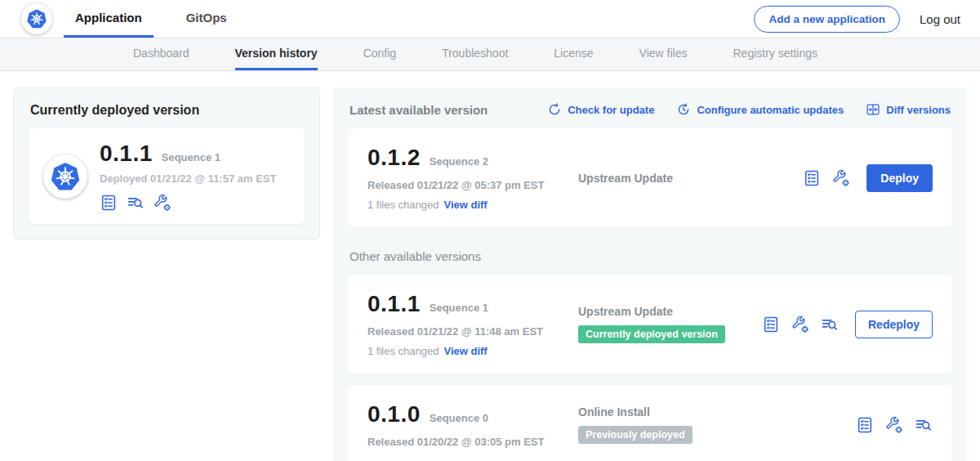  What do you see at coordinates (191, 157) in the screenshot?
I see `deployed-sequence-label: Sequence 1` at bounding box center [191, 157].